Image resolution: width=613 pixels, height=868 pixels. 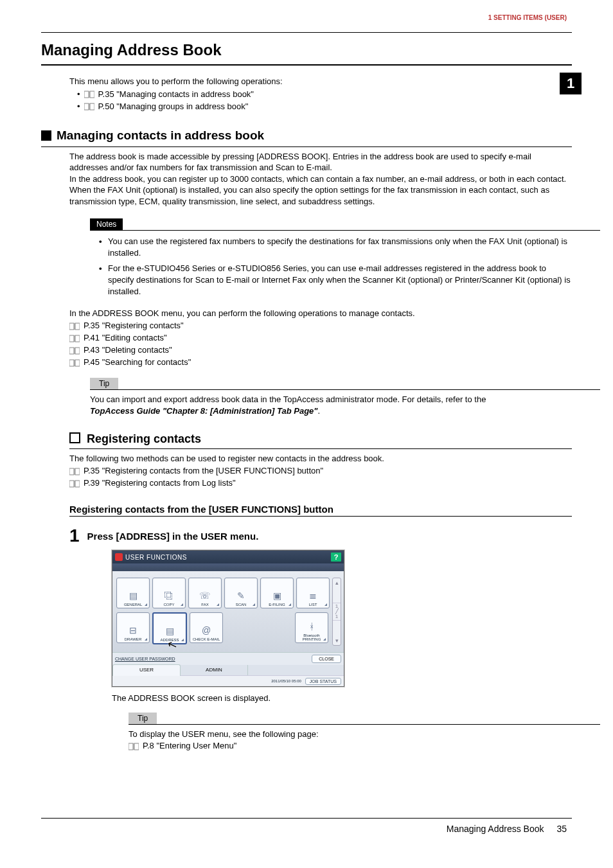 I want to click on mfp-row1: ▤GENERAL ⿻COPY ☏FAX ✎SCAN ▣E-FILING ≣LIS…, so click(x=223, y=593).